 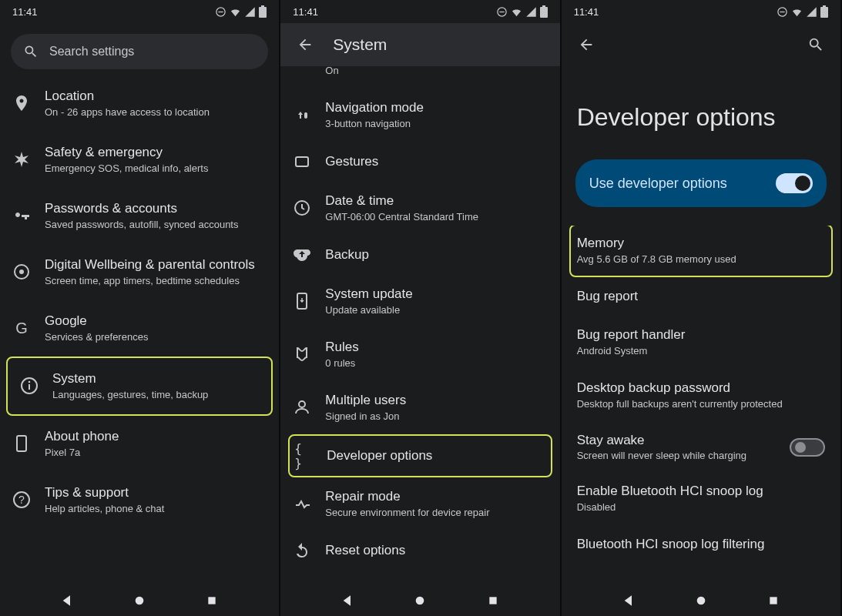 What do you see at coordinates (156, 453) in the screenshot?
I see `item-subtitle: Pixel 7a` at bounding box center [156, 453].